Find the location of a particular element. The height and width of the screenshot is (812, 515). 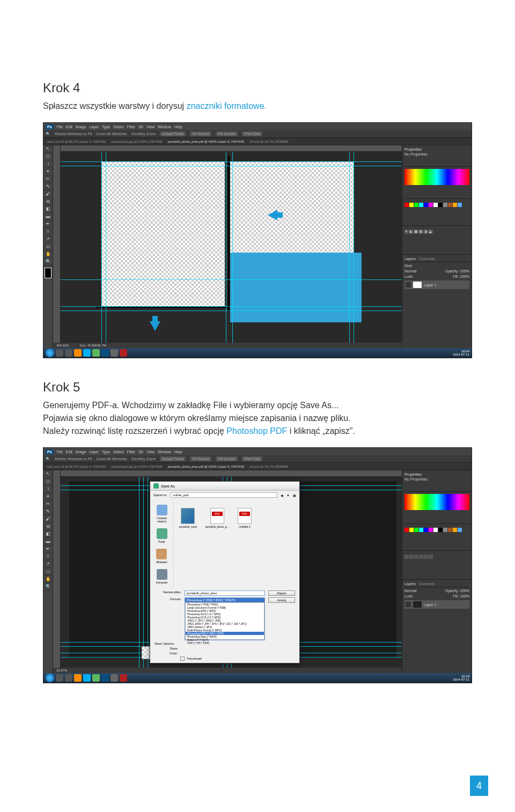

lasso-tool-icon-2: ⌇ is located at coordinates (48, 489).